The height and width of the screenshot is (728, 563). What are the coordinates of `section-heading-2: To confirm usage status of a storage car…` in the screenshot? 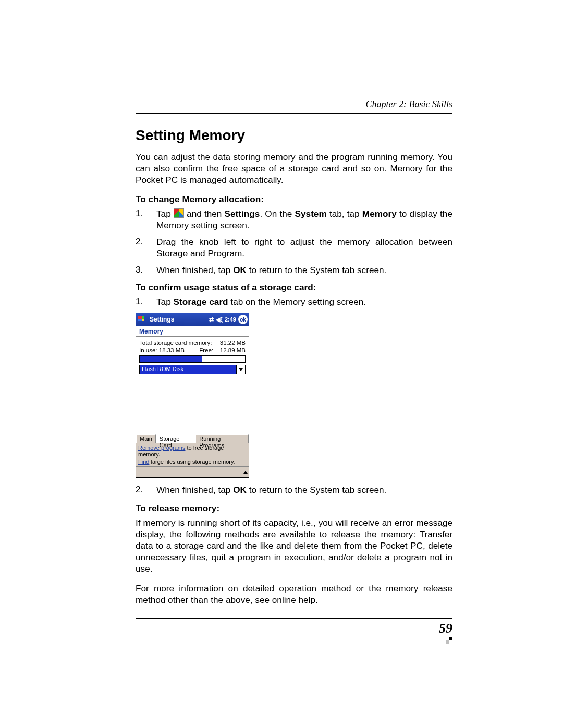 It's located at (294, 288).